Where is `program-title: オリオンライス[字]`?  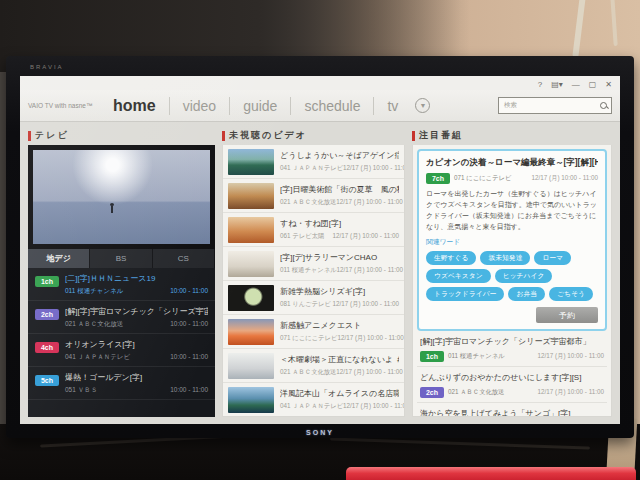
program-title: オリオンライス[字] is located at coordinates (136, 344).